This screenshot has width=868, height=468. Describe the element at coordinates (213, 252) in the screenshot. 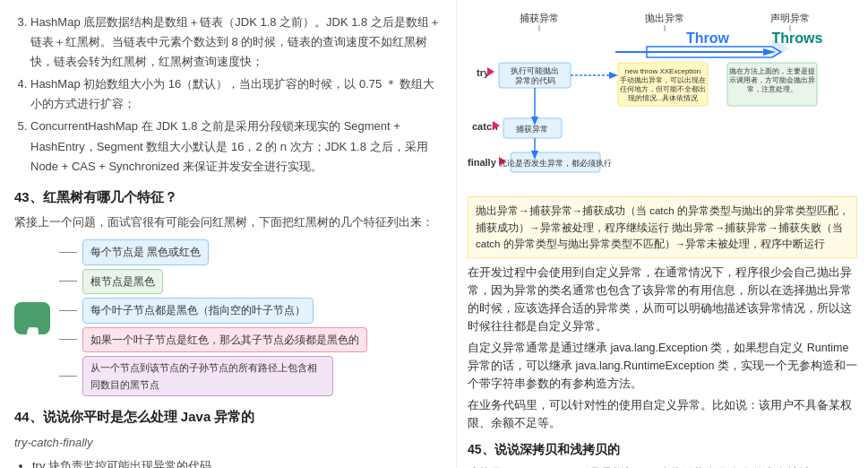

I see `mindmap-branch-1: 每个节点是 黑色或红色` at that location.